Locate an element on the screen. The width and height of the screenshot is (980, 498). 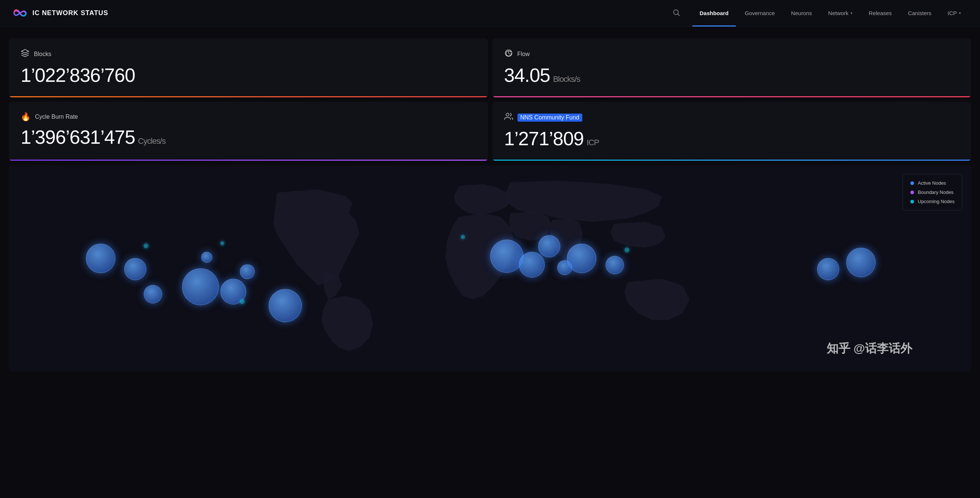
blocks-value: 1’022’836’760 is located at coordinates (248, 75).